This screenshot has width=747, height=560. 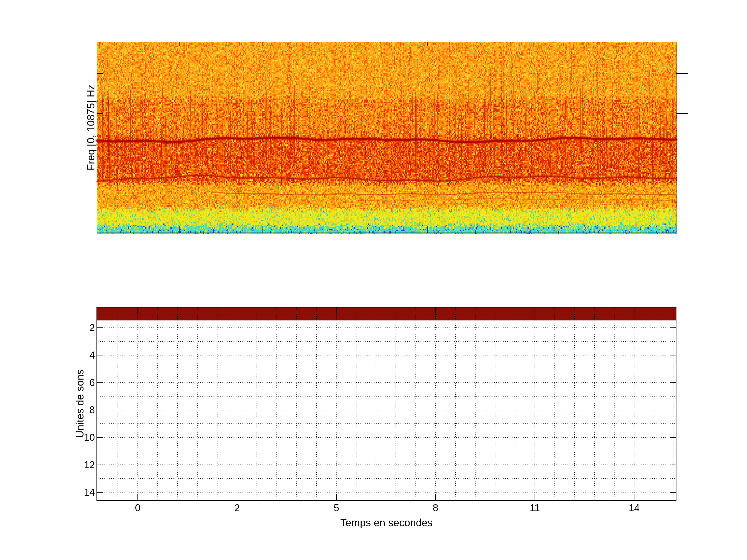 I want to click on x-tick-label-8: 8, so click(x=436, y=508).